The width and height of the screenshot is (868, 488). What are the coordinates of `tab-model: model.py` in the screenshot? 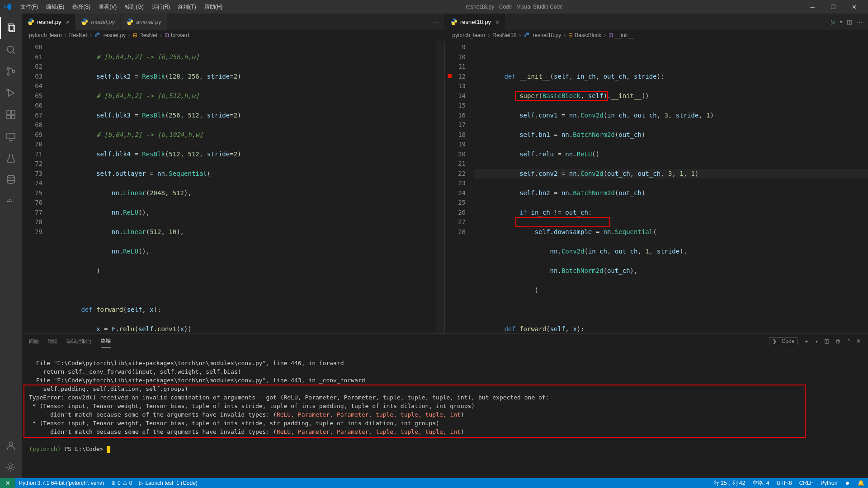 It's located at (98, 22).